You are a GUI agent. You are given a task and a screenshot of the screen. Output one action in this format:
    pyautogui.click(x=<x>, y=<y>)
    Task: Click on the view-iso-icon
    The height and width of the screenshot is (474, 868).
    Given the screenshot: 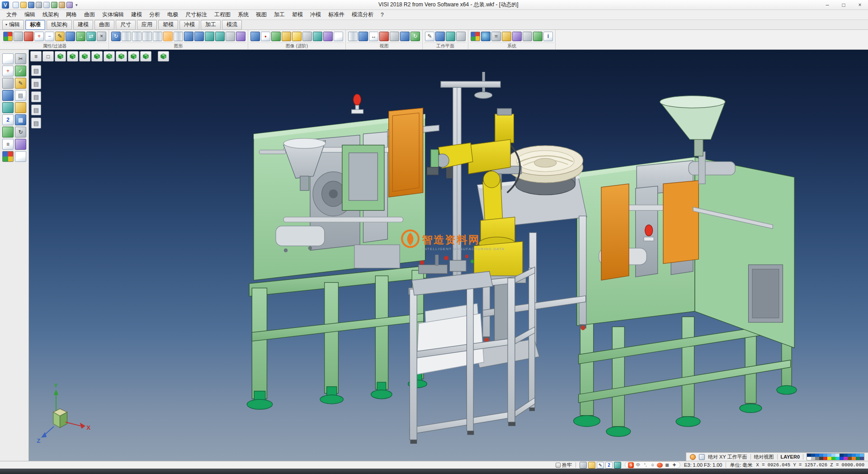 What is the action you would take?
    pyautogui.click(x=363, y=36)
    